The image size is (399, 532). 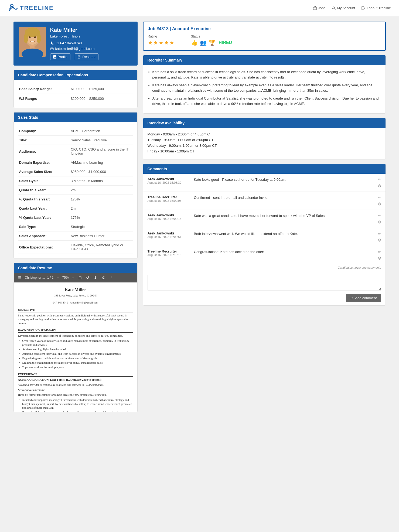 What do you see at coordinates (101, 209) in the screenshot?
I see `stat-value: 2m` at bounding box center [101, 209].